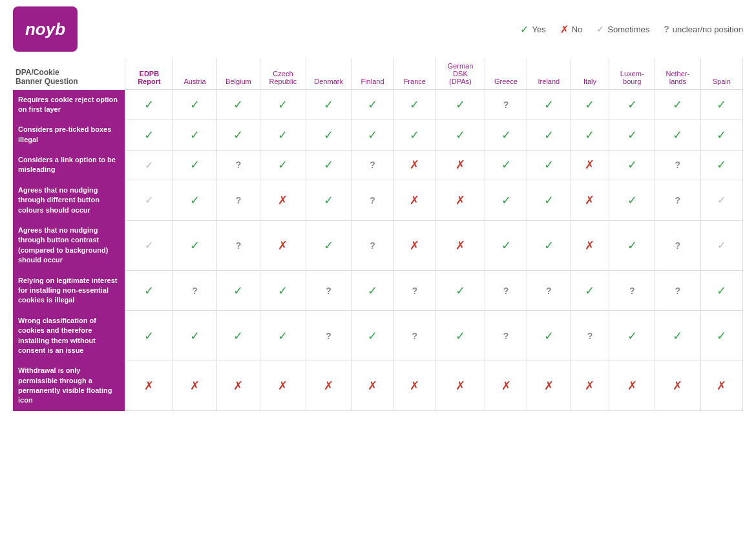  I want to click on cell-r6-c11: ✓, so click(632, 336).